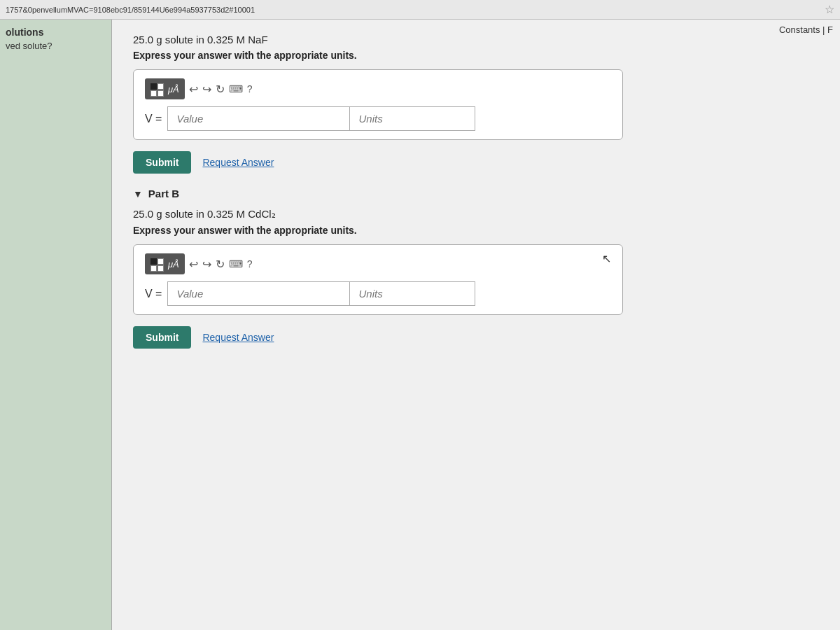 The image size is (840, 630). Describe the element at coordinates (258, 119) in the screenshot. I see `part-a-value-input` at that location.